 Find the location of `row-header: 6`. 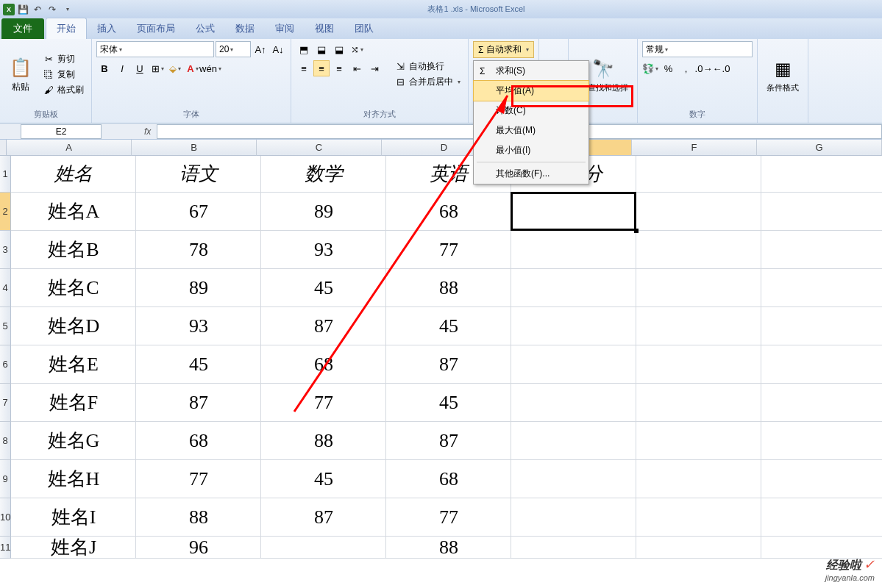

row-header: 6 is located at coordinates (6, 365).